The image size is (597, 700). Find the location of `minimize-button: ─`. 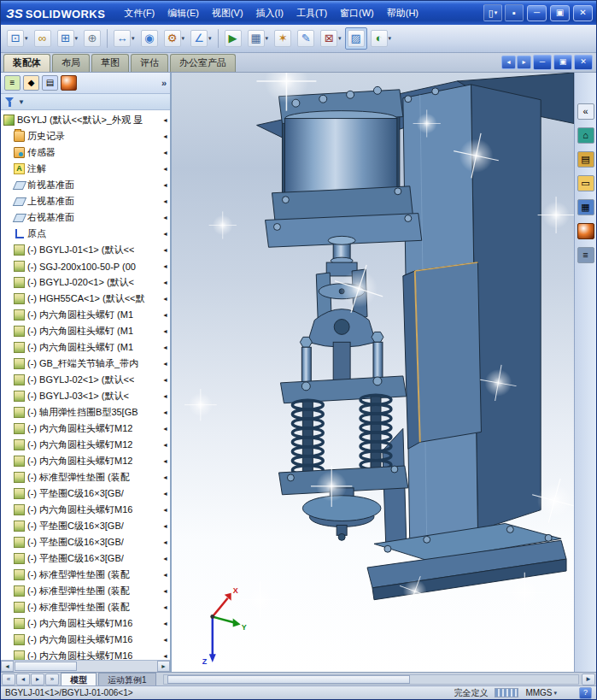

minimize-button: ─ is located at coordinates (536, 14).